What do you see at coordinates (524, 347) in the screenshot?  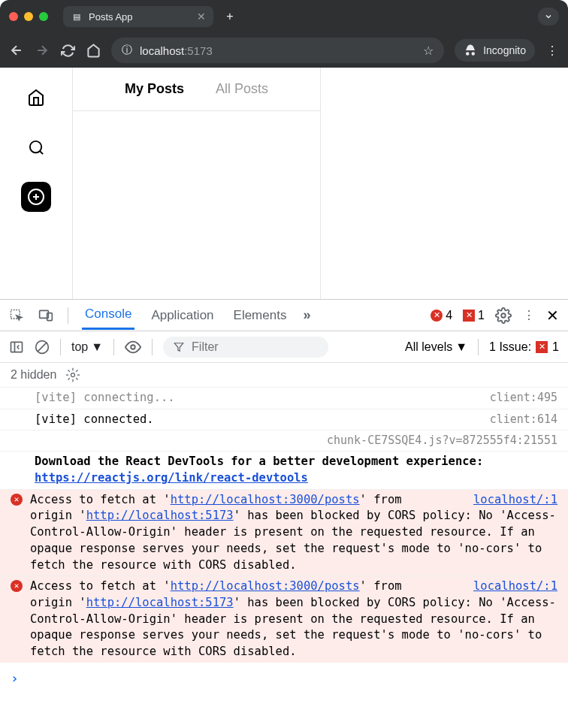 I see `issues-link: 1 Issue: ✕1` at bounding box center [524, 347].